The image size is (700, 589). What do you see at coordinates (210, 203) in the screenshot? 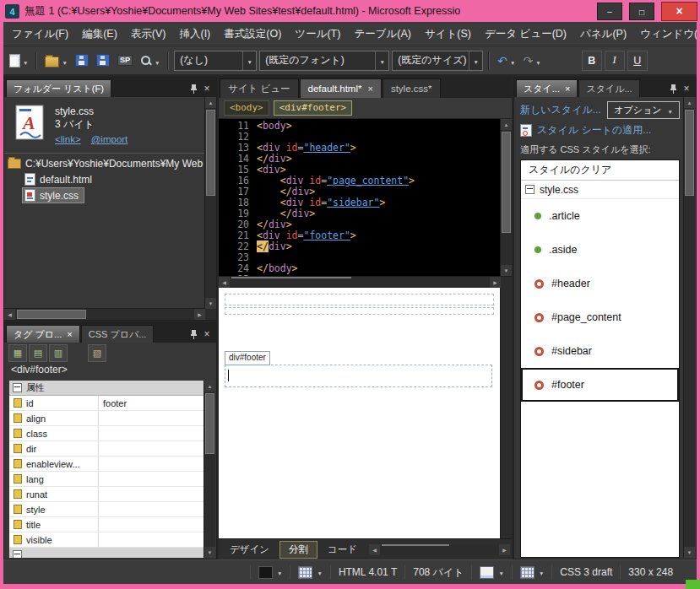
I see `folder-list-vscrollbar` at bounding box center [210, 203].